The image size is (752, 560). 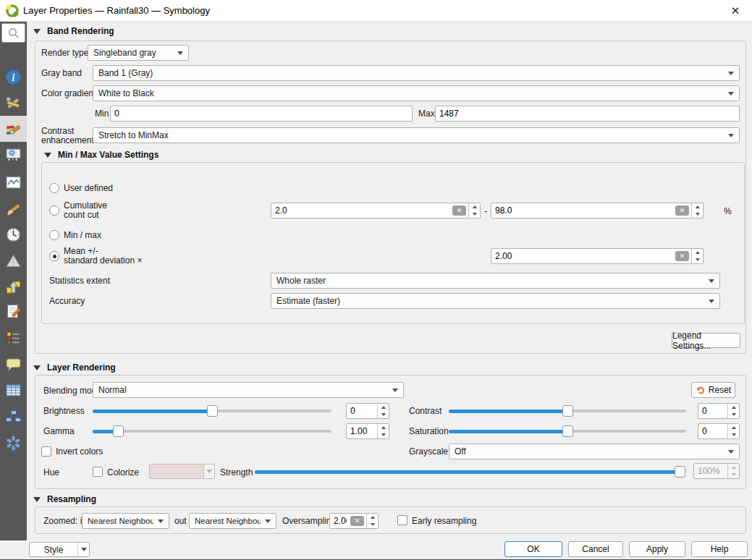 I want to click on help-button: Help, so click(x=719, y=549).